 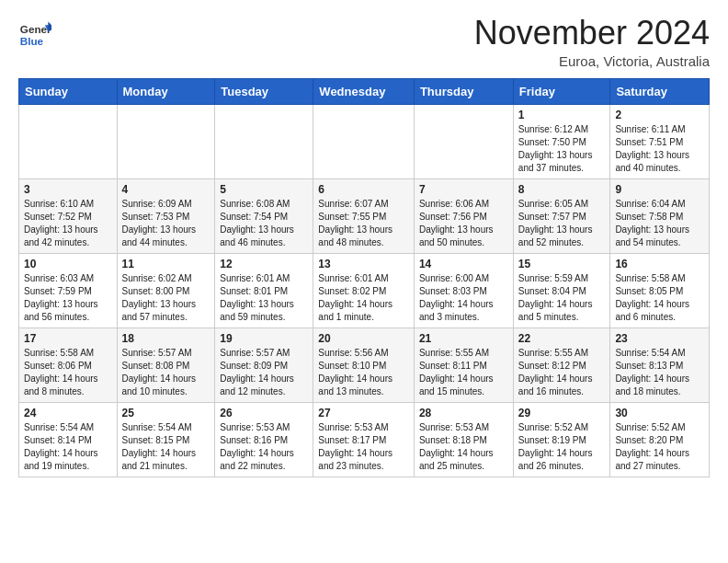 What do you see at coordinates (463, 224) in the screenshot?
I see `day-info: Sunrise: 6:06 AM Sunset: 7:56 PM Dayligh…` at bounding box center [463, 224].